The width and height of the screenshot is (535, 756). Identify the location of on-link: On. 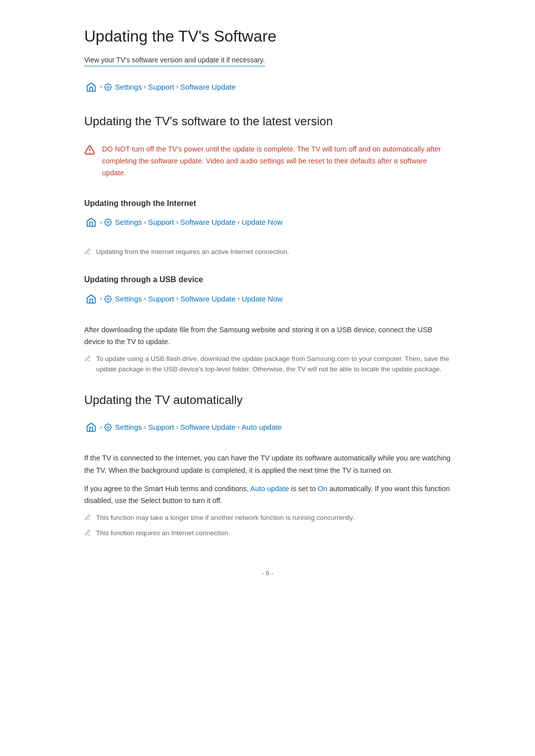
(323, 489).